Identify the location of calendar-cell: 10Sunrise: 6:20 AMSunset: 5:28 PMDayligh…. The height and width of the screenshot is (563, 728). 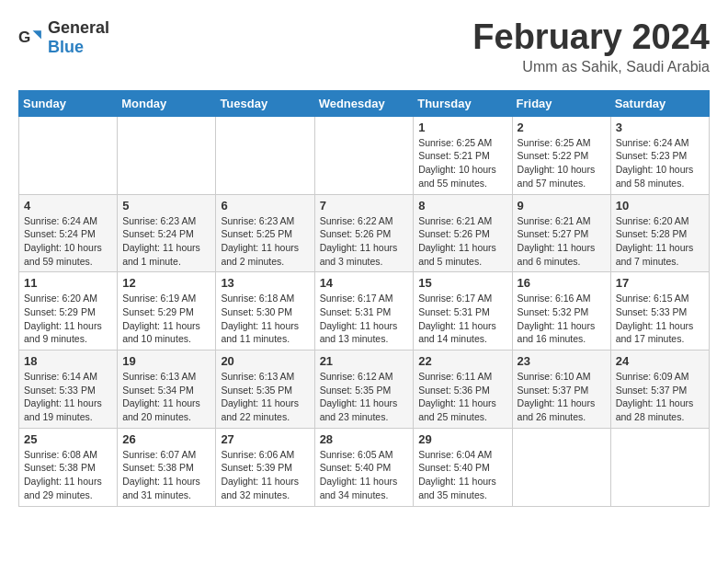
(660, 234).